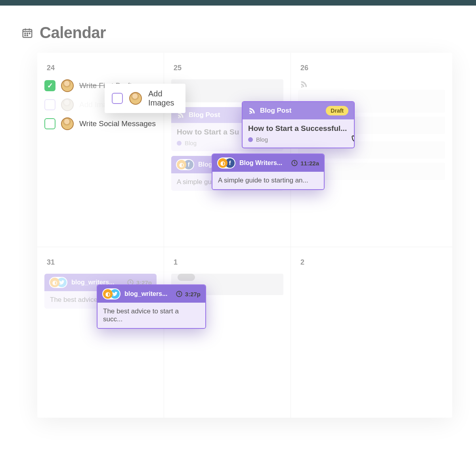 The image size is (476, 476). Describe the element at coordinates (73, 33) in the screenshot. I see `page-title: Calendar` at that location.